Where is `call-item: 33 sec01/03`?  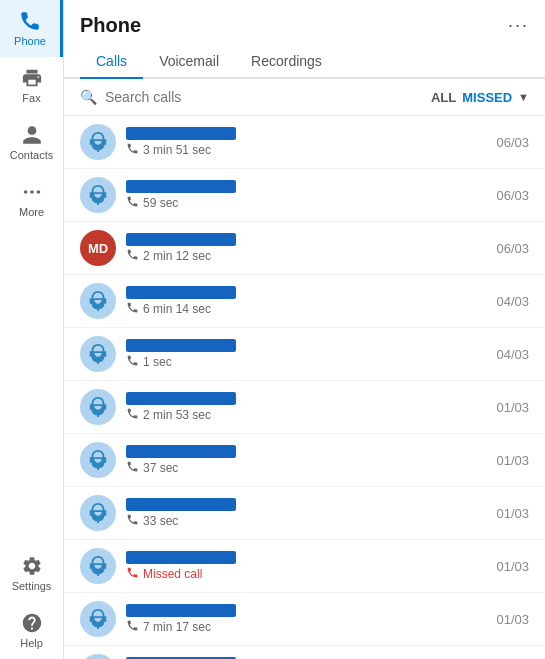
call-item: 33 sec01/03 is located at coordinates (304, 514).